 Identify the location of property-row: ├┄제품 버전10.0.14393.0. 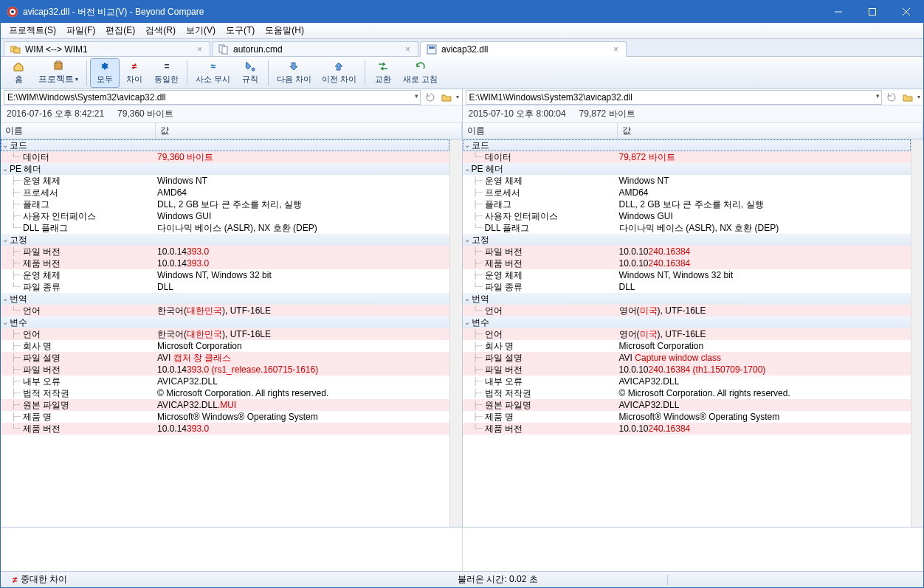
(225, 263).